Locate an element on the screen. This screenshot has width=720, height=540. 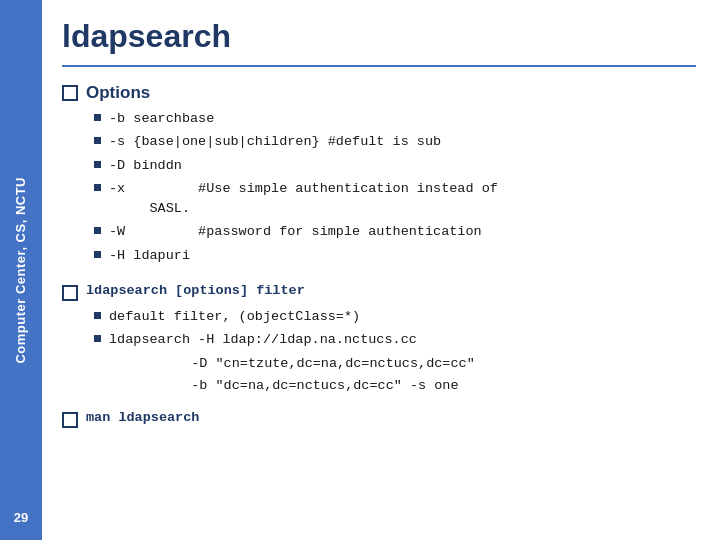
divider is located at coordinates (379, 66).